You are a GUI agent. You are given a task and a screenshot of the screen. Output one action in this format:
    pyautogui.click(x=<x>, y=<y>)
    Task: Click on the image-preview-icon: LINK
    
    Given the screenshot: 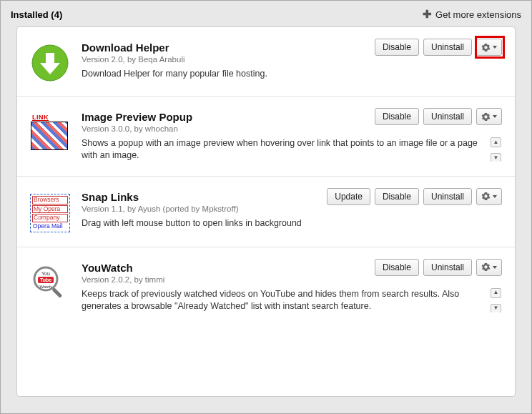 What is the action you would take?
    pyautogui.click(x=50, y=132)
    